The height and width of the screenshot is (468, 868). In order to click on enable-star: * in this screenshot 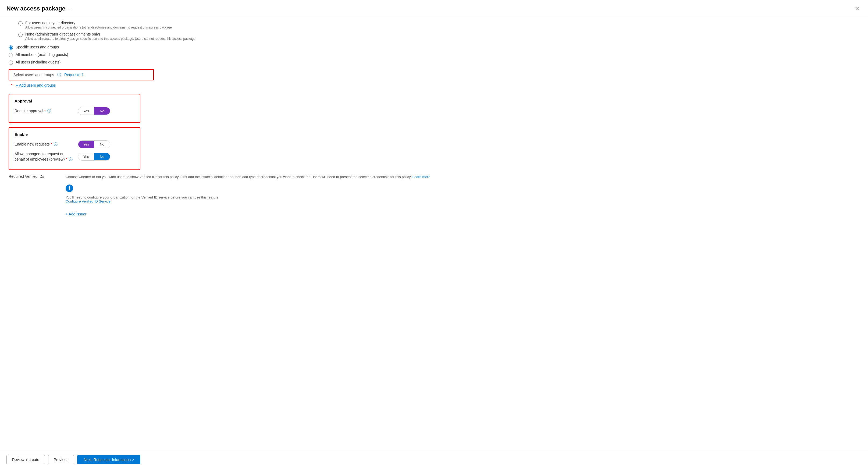, I will do `click(52, 144)`.